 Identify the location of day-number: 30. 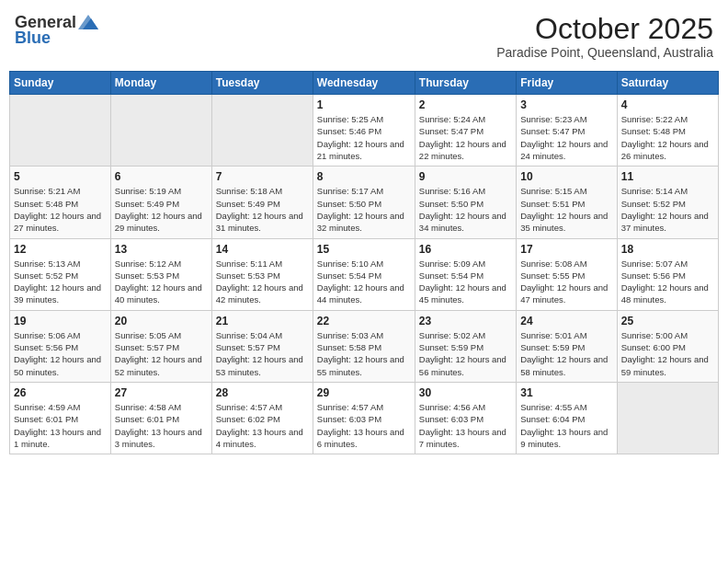
(465, 393).